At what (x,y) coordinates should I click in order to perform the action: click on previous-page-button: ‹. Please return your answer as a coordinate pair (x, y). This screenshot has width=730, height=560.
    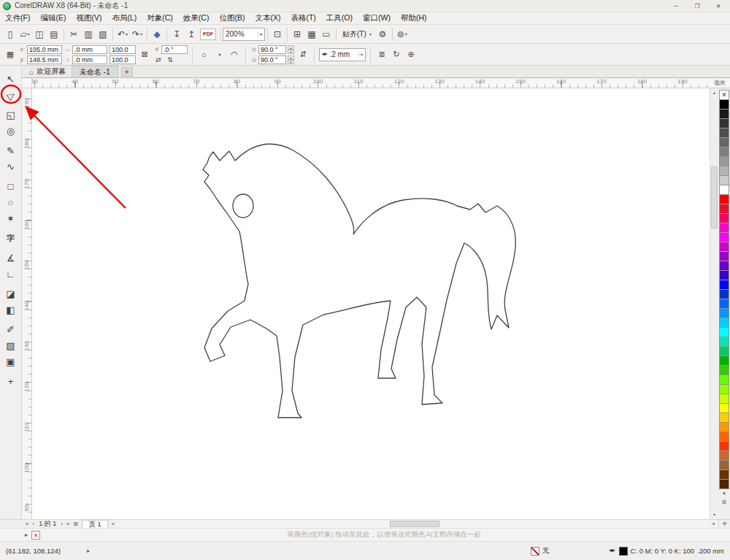
    Looking at the image, I should click on (34, 524).